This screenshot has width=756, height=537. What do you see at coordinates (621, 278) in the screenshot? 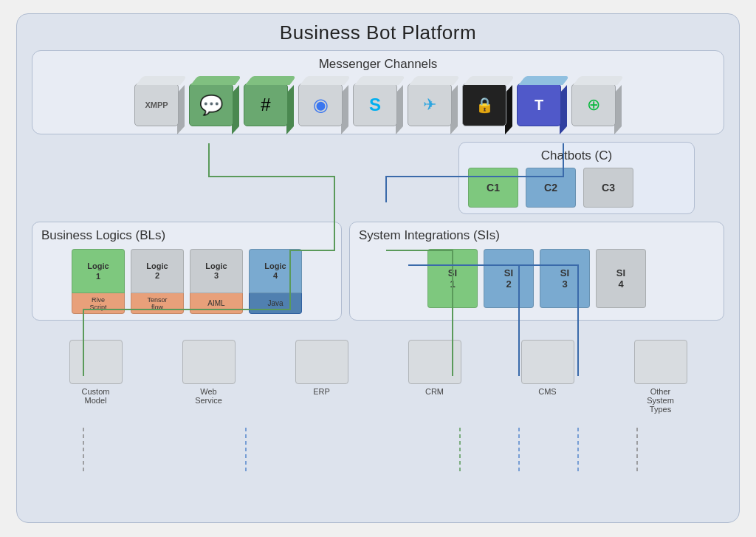
I see `si4-label: SI4` at bounding box center [621, 278].